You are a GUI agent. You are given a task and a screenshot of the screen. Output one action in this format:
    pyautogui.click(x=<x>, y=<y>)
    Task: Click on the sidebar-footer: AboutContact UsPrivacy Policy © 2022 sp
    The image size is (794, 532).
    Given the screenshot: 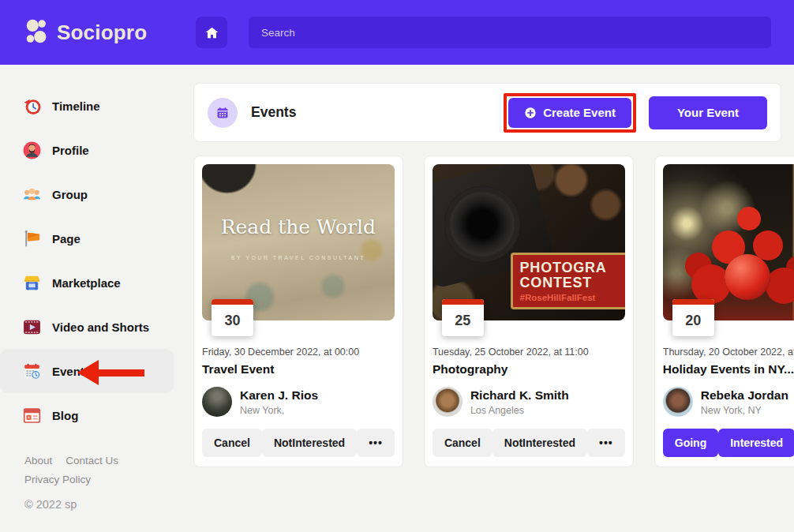 What is the action you would take?
    pyautogui.click(x=92, y=483)
    